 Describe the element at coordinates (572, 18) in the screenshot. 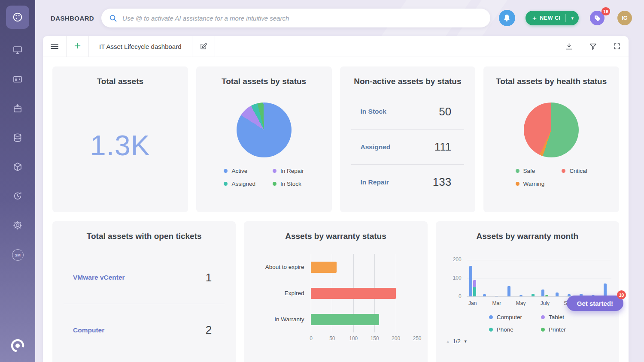

I see `chevron-down-icon: ▾` at that location.